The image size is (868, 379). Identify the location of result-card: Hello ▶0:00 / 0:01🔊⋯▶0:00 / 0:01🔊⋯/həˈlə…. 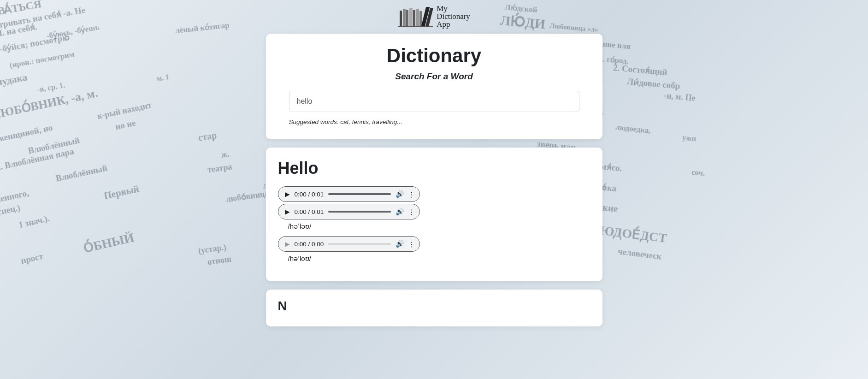
(434, 214).